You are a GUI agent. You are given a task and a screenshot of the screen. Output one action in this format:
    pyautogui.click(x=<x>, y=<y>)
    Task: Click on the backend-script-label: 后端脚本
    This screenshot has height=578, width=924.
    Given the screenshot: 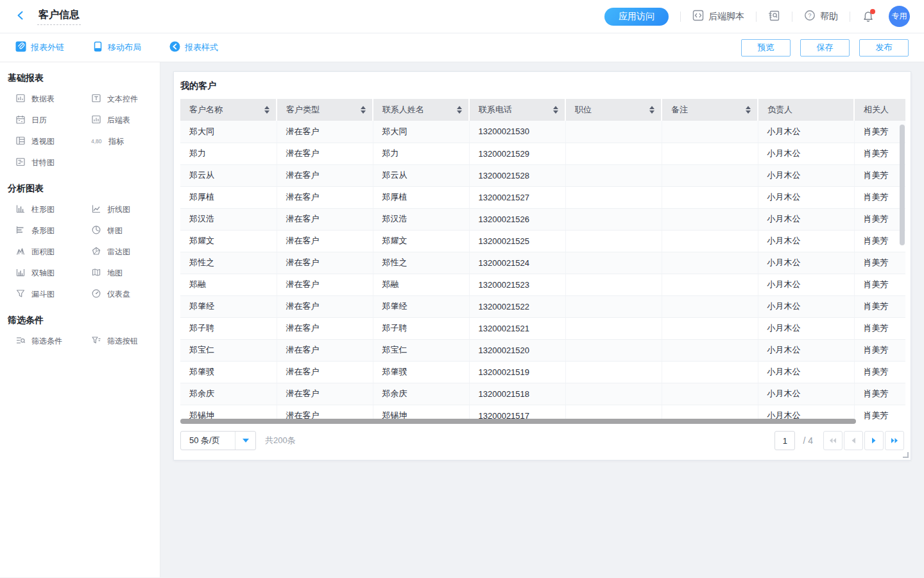 What is the action you would take?
    pyautogui.click(x=726, y=17)
    